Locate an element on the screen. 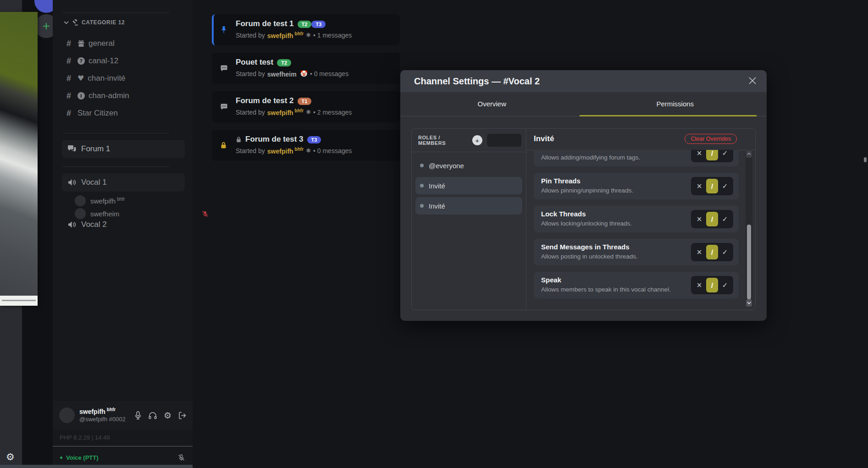 This screenshot has height=468, width=868. mic-slash-icon is located at coordinates (182, 457).